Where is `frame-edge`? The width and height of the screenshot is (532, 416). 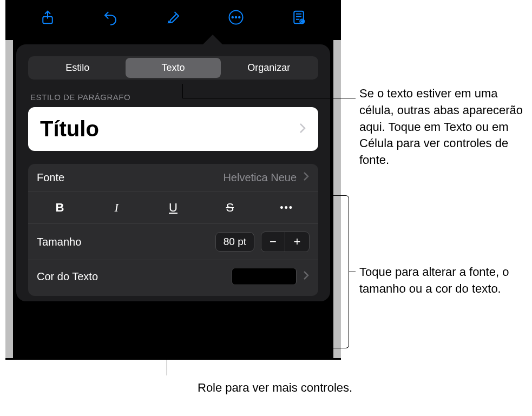
frame-edge is located at coordinates (9, 199).